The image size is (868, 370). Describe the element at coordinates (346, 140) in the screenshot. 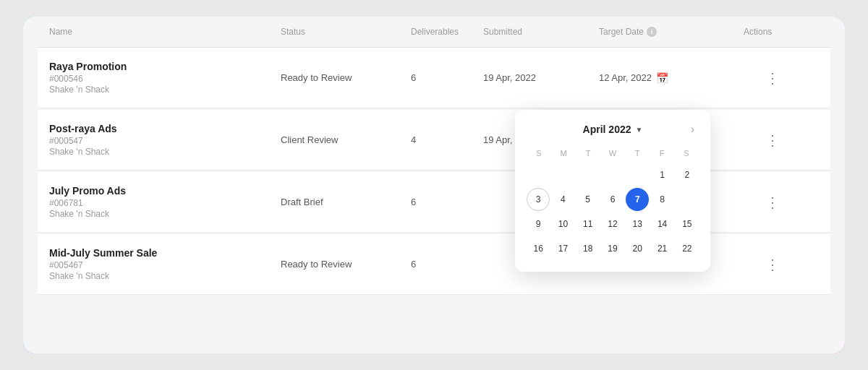

I see `status-badge: Client Review` at that location.